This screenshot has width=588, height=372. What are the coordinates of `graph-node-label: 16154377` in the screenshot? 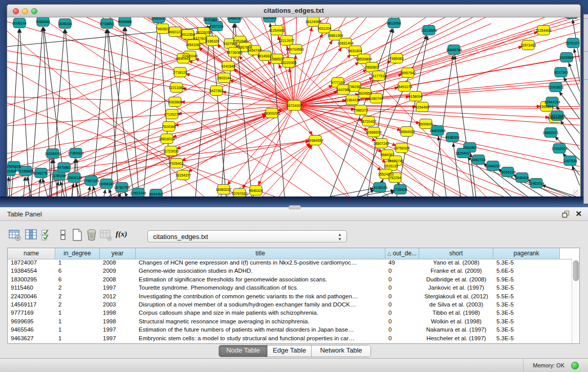 It's located at (183, 175).